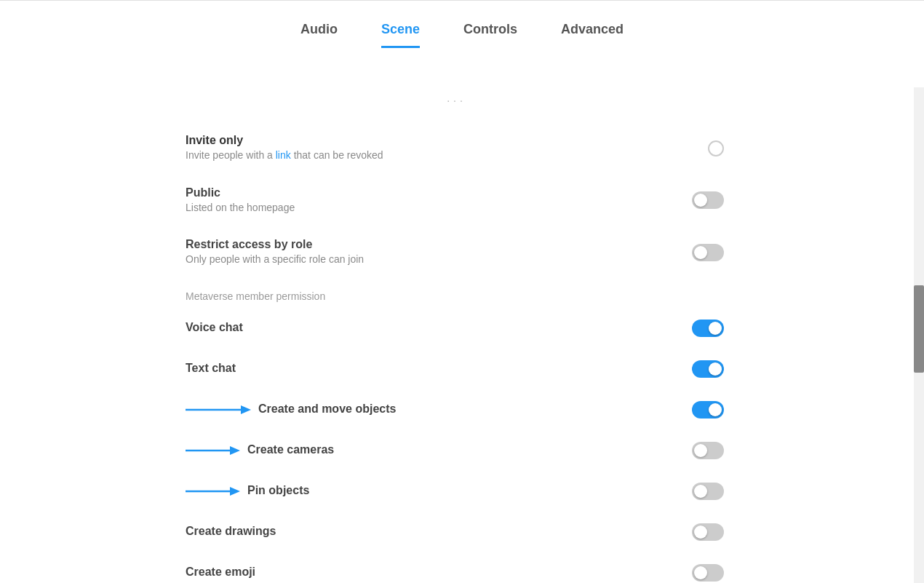 This screenshot has width=924, height=583. What do you see at coordinates (463, 451) in the screenshot?
I see `setting-info-create-cameras: Create cameras` at bounding box center [463, 451].